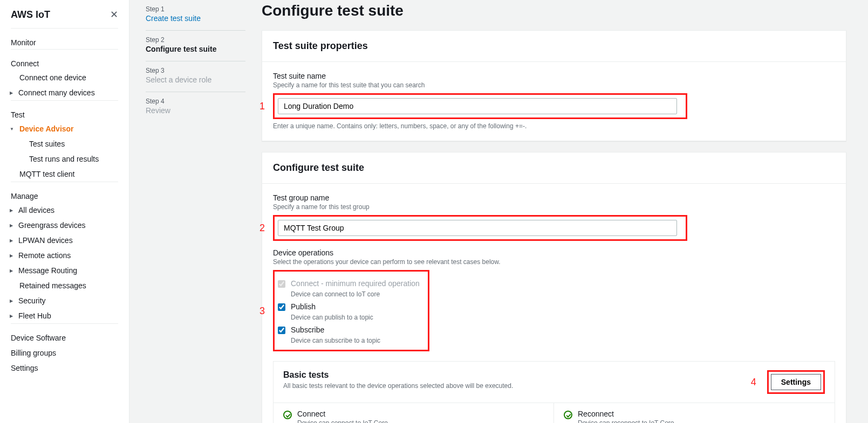  What do you see at coordinates (65, 129) in the screenshot?
I see `sidebar-item-device-advisor: Device Advisor` at bounding box center [65, 129].